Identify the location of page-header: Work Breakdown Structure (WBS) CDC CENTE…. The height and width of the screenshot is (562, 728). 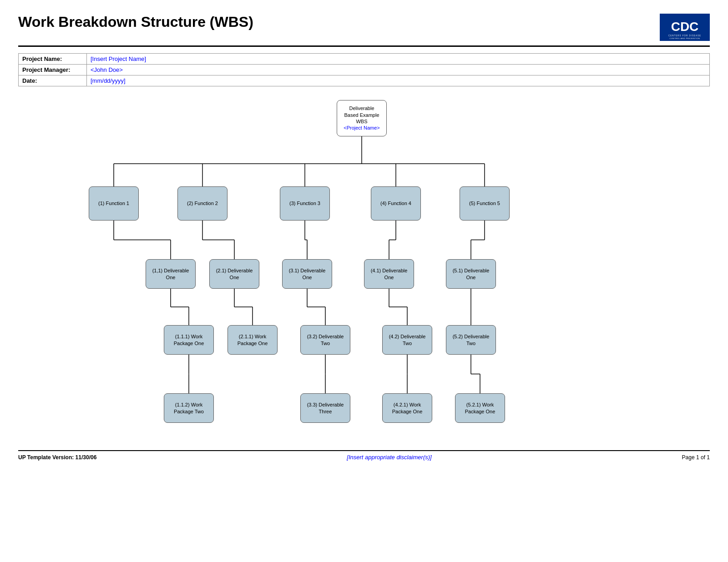
(364, 27).